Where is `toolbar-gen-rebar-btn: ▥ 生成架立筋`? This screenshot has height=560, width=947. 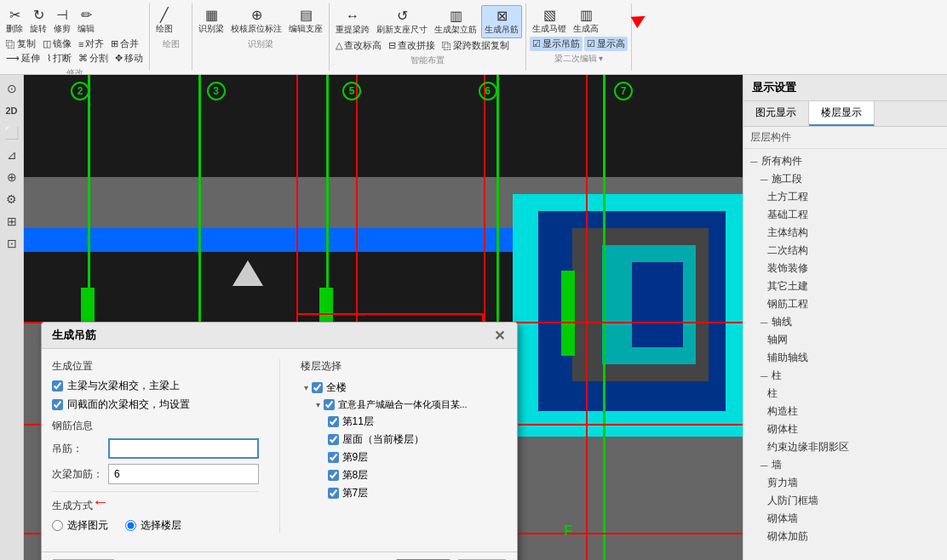
toolbar-gen-rebar-btn: ▥ 生成架立筋 is located at coordinates (456, 22).